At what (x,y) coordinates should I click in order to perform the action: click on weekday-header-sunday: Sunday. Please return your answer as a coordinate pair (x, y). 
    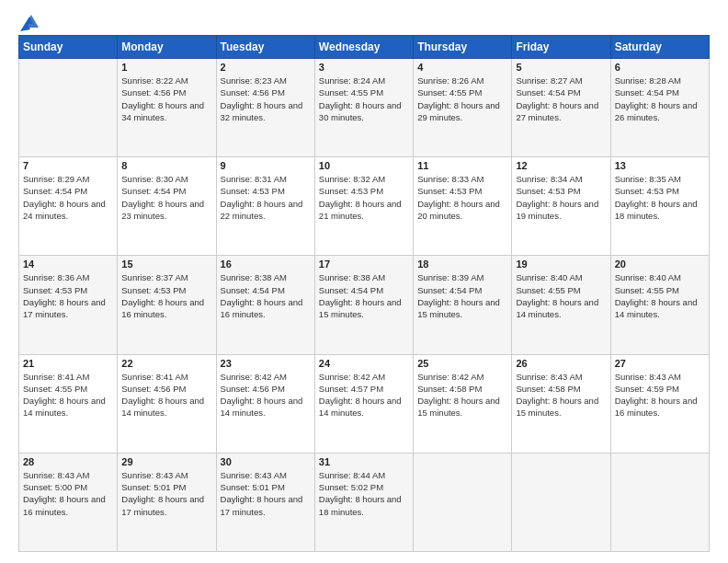
    Looking at the image, I should click on (68, 48).